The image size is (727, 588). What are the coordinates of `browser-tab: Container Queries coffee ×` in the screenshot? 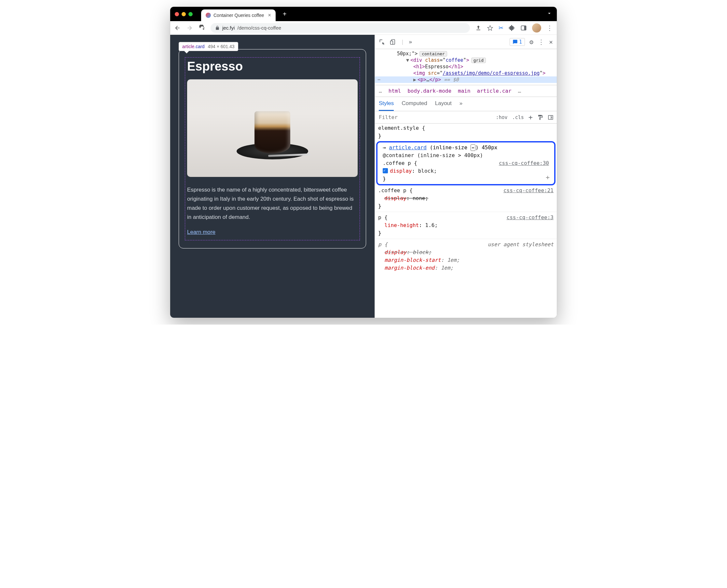 It's located at (238, 15).